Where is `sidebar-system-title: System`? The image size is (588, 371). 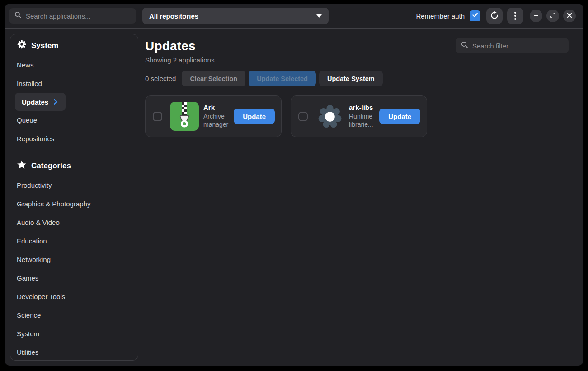
sidebar-system-title: System is located at coordinates (45, 46).